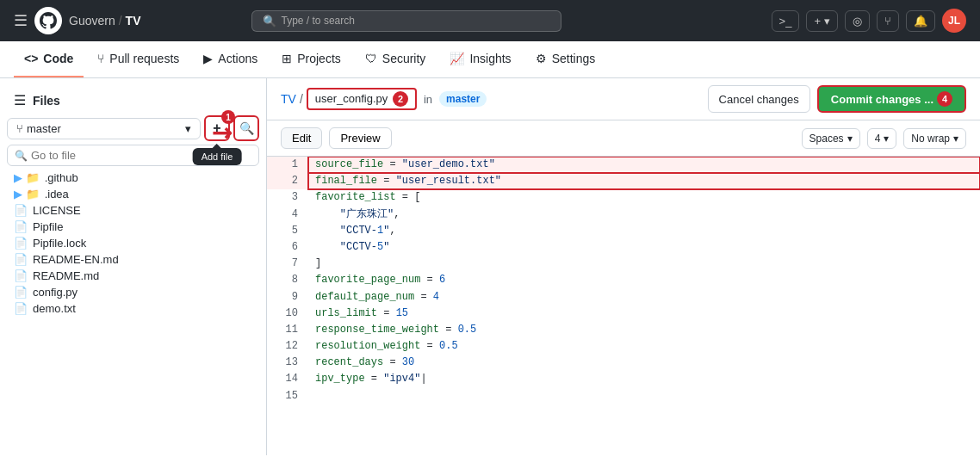 This screenshot has height=463, width=980. Describe the element at coordinates (238, 59) in the screenshot. I see `tab-actions-label: Actions` at that location.